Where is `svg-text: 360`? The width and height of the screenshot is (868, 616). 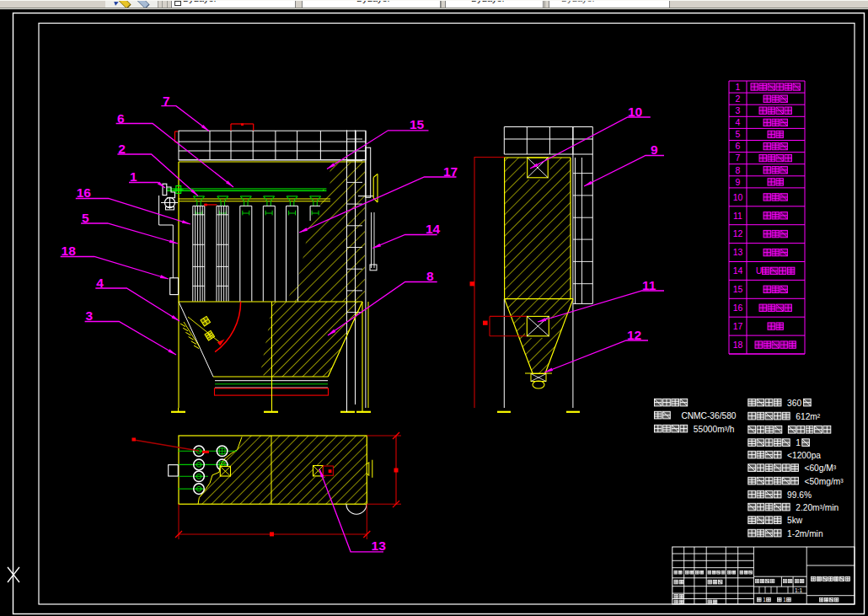
svg-text: 360 is located at coordinates (794, 403).